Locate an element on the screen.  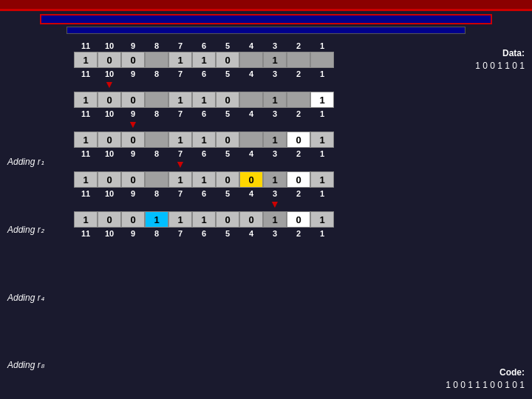
num-row-4: 1110987654321 is located at coordinates (256, 233).